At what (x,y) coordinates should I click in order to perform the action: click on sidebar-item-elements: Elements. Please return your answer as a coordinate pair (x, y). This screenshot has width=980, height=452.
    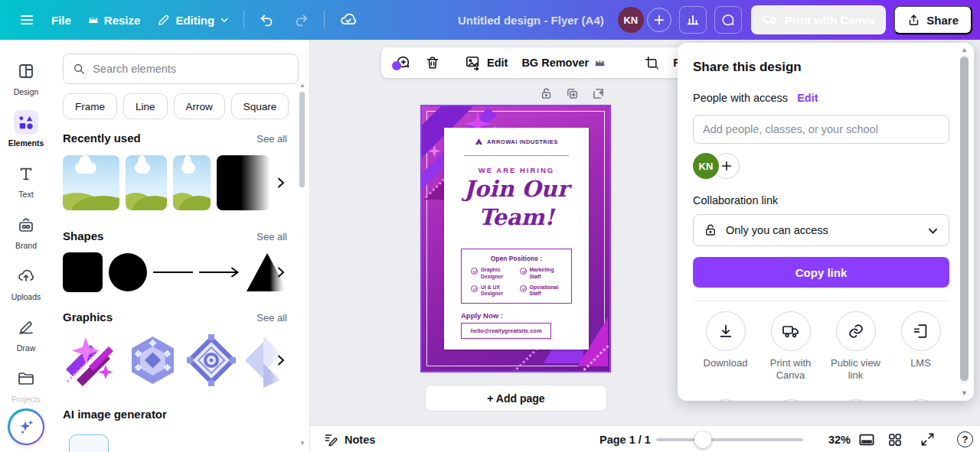
    Looking at the image, I should click on (26, 128).